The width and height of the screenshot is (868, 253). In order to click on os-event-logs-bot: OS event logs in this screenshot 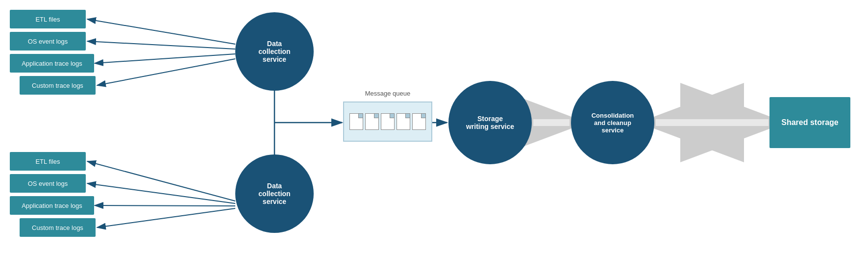, I will do `click(48, 183)`.